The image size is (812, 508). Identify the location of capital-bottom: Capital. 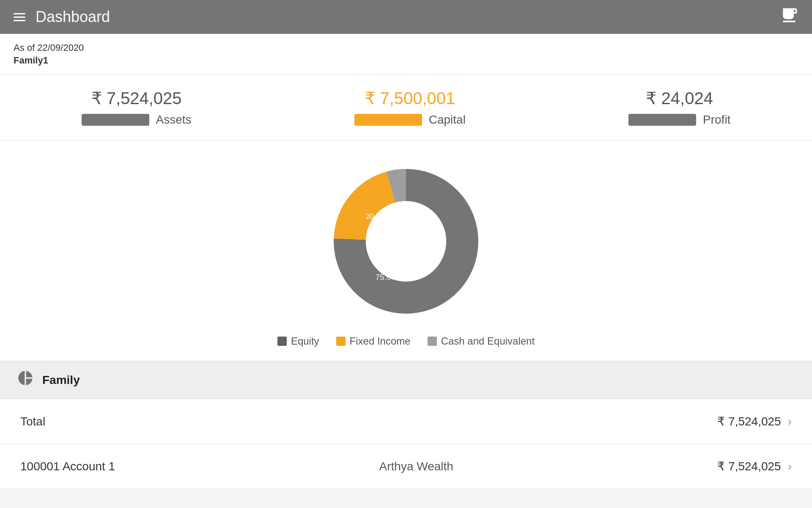
(410, 120).